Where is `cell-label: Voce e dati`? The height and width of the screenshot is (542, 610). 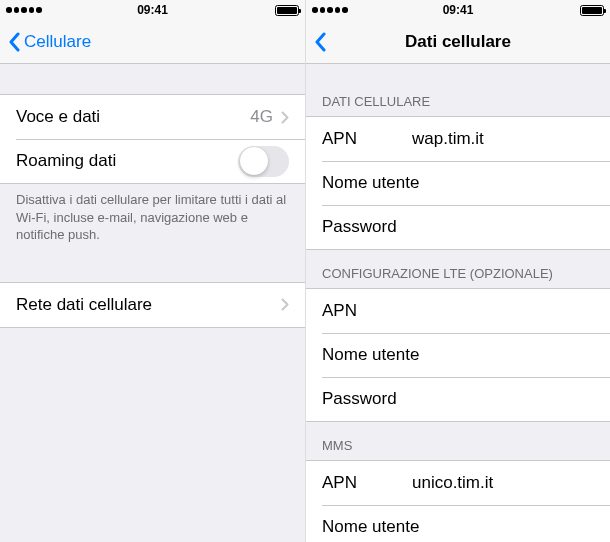
cell-label: Voce e dati is located at coordinates (66, 117).